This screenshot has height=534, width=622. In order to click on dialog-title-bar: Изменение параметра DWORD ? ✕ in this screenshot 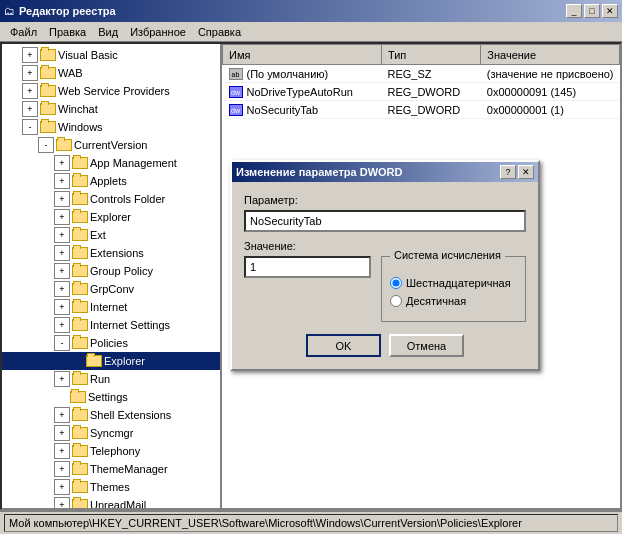, I will do `click(385, 172)`.